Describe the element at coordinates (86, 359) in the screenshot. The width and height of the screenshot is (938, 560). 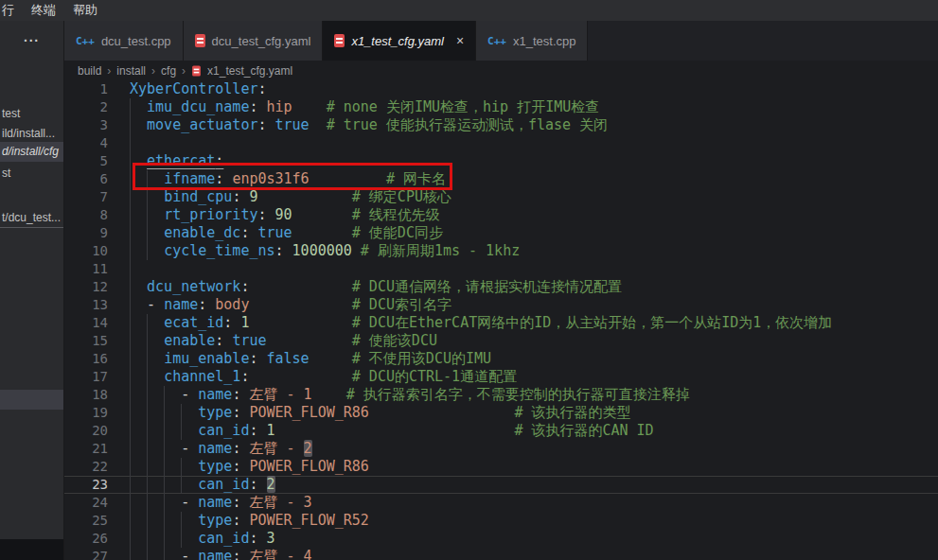
I see `line-number: 16` at that location.